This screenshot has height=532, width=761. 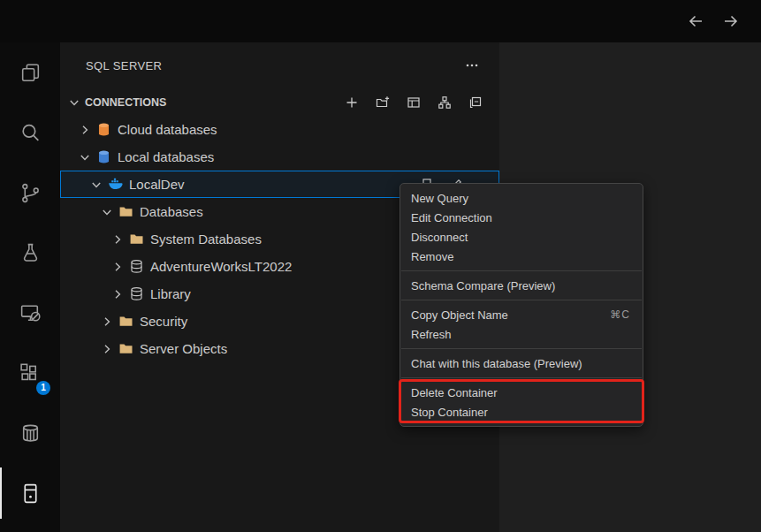 What do you see at coordinates (521, 217) in the screenshot?
I see `menu-item-edit-connection: Edit Connection` at bounding box center [521, 217].